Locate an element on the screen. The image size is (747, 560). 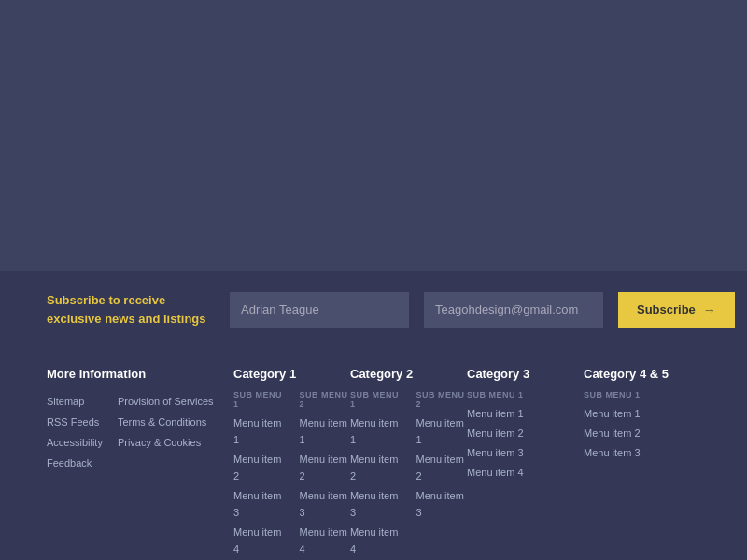
rss-feeds-link: RSS Feeds is located at coordinates (73, 422).